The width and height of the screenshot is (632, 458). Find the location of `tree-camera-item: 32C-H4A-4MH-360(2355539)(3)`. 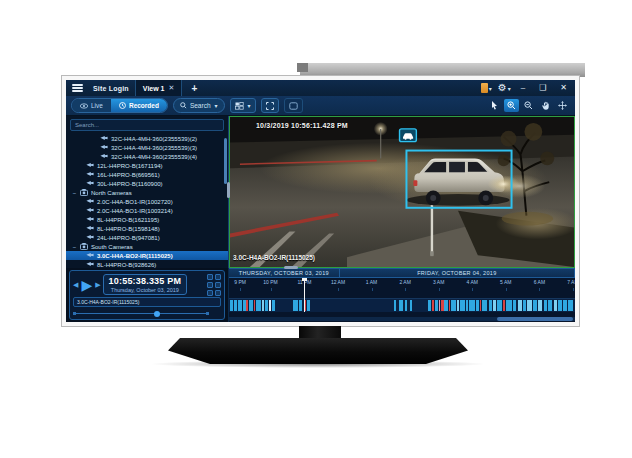

tree-camera-item: 32C-H4A-4MH-360(2355539)(3) is located at coordinates (147, 148).